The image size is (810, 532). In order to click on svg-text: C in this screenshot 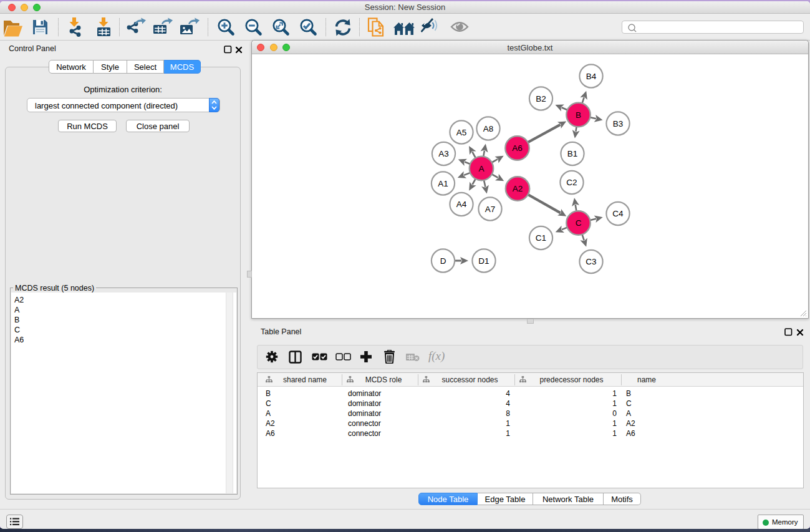, I will do `click(579, 223)`.